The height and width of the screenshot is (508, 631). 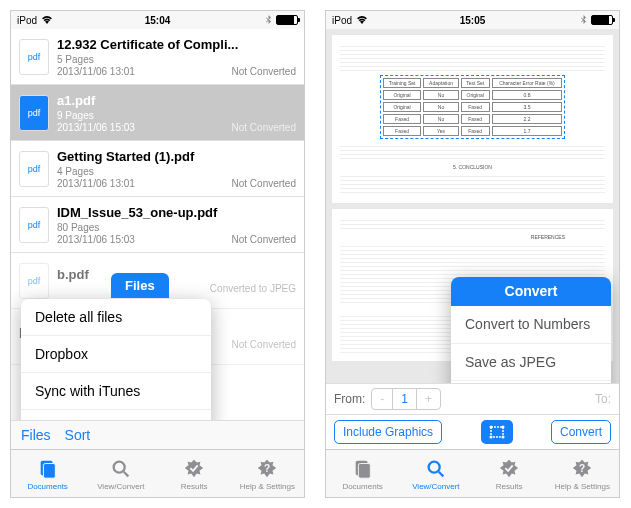 I want to click on convert-popover: Convert Convert to Numbers Save as JPEG …, so click(x=531, y=330).